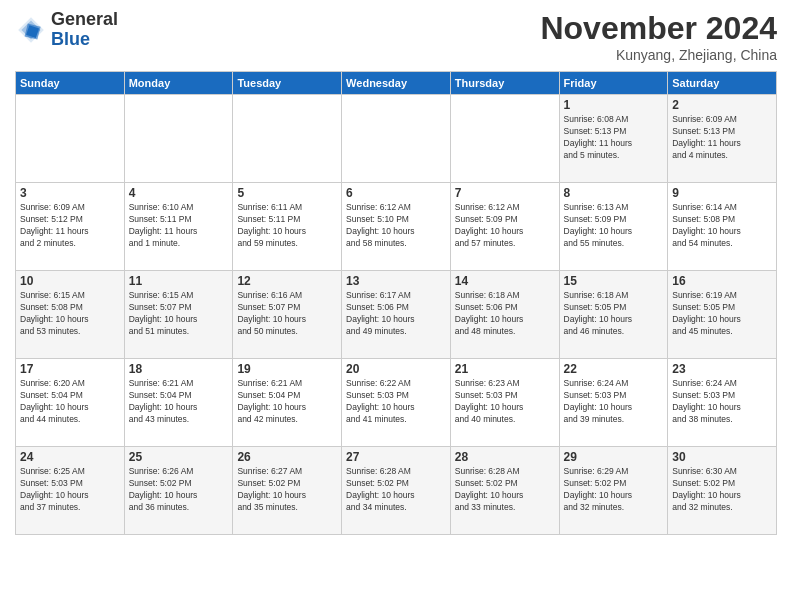 This screenshot has height=612, width=792. I want to click on calendar-week-2: 3Sunrise: 6:09 AM Sunset: 5:12 PM Daylig…, so click(396, 227).